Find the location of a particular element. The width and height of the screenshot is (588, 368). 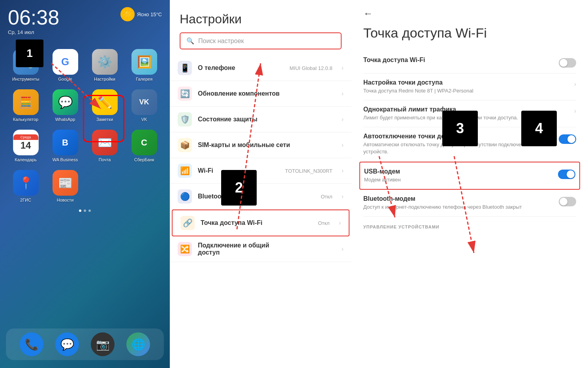

wifi-usb-modem-toggle is located at coordinates (567, 174).